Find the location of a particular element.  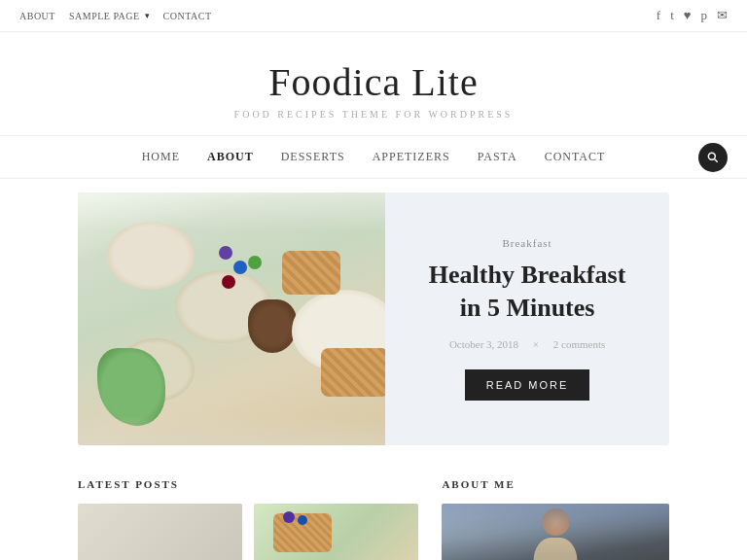

nav-pasta: PASTA is located at coordinates (498, 158).